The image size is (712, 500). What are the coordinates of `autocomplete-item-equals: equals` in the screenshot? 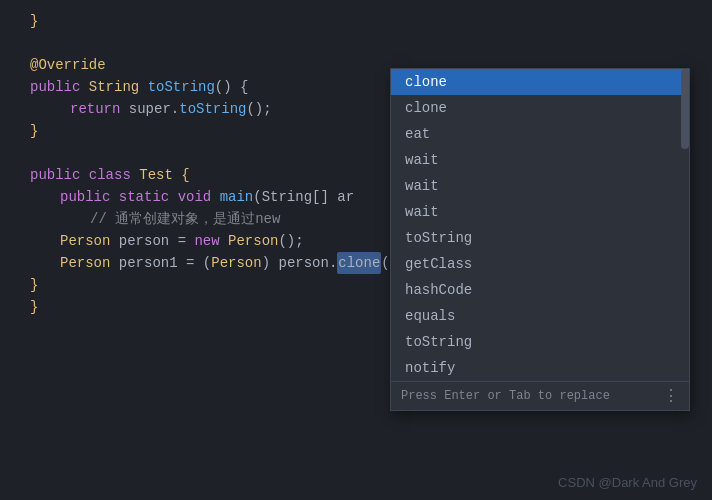 It's located at (540, 316).